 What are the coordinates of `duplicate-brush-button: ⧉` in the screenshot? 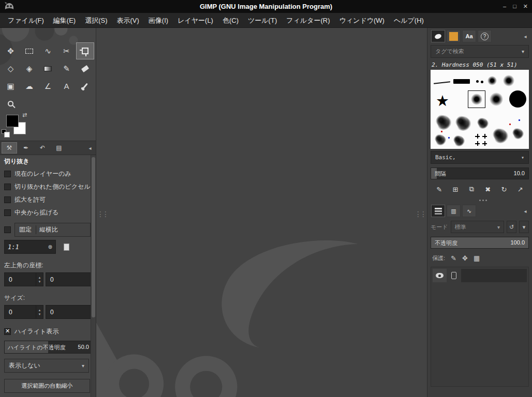 It's located at (472, 189).